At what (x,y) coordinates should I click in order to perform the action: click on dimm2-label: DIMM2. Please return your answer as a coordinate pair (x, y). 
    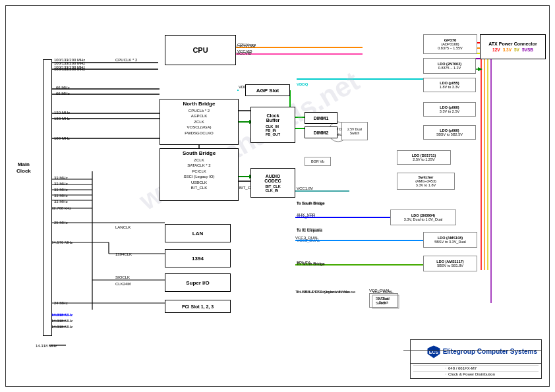
    Looking at the image, I should click on (322, 133).